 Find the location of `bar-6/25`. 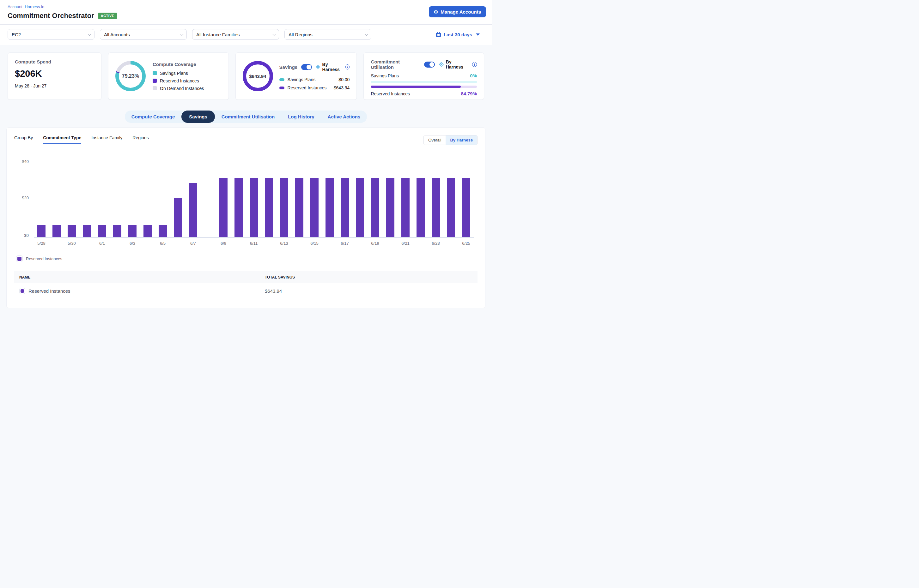

bar-6/25 is located at coordinates (466, 208).